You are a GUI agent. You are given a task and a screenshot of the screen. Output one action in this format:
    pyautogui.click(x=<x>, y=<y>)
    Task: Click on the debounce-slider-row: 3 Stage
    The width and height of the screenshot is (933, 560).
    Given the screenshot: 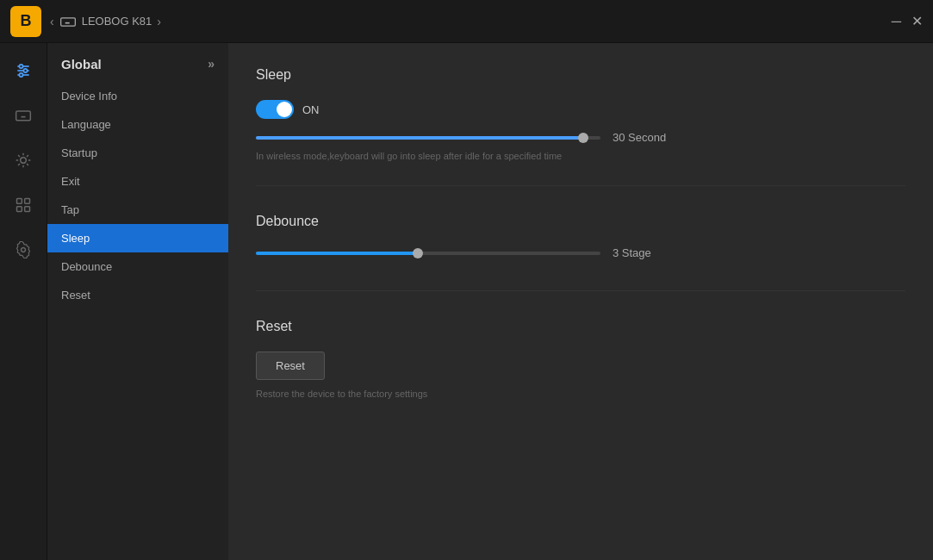 What is the action you would take?
    pyautogui.click(x=581, y=253)
    